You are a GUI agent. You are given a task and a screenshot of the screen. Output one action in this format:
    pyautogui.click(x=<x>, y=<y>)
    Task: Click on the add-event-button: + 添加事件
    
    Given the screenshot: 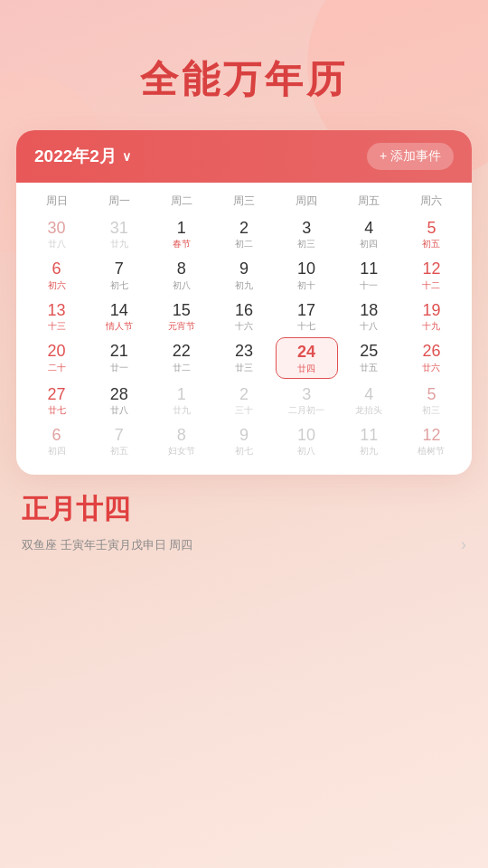 What is the action you would take?
    pyautogui.click(x=410, y=156)
    